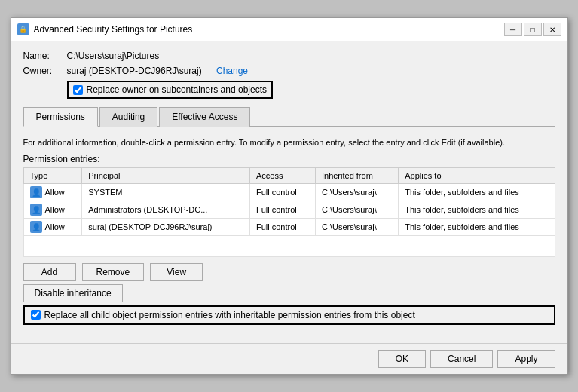  What do you see at coordinates (113, 56) in the screenshot?
I see `name-value: C:\Users\suraj\Pictures` at bounding box center [113, 56].